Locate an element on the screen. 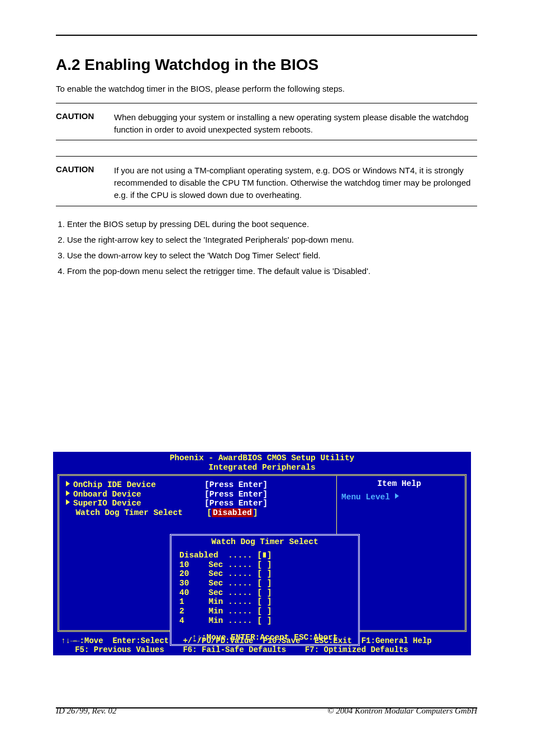 Image resolution: width=533 pixels, height=756 pixels. steps-list: Enter the BIOS setup by pressing DEL dur… is located at coordinates (272, 248).